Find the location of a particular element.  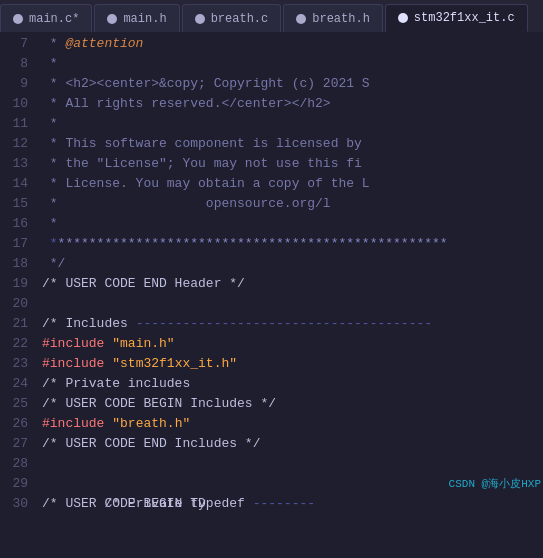

line-num-16: 16 is located at coordinates (14, 224).